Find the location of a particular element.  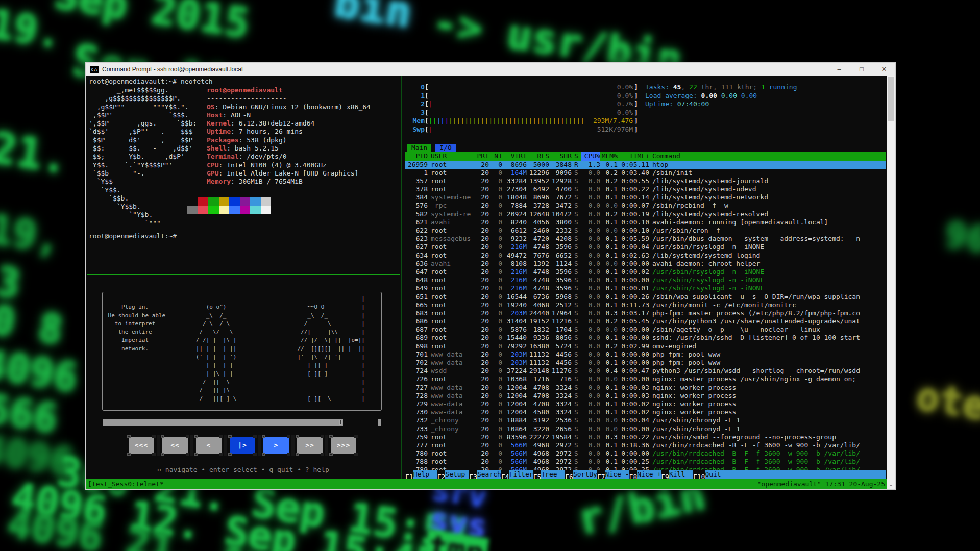

fkey-nice: F8Nice + is located at coordinates (645, 474).